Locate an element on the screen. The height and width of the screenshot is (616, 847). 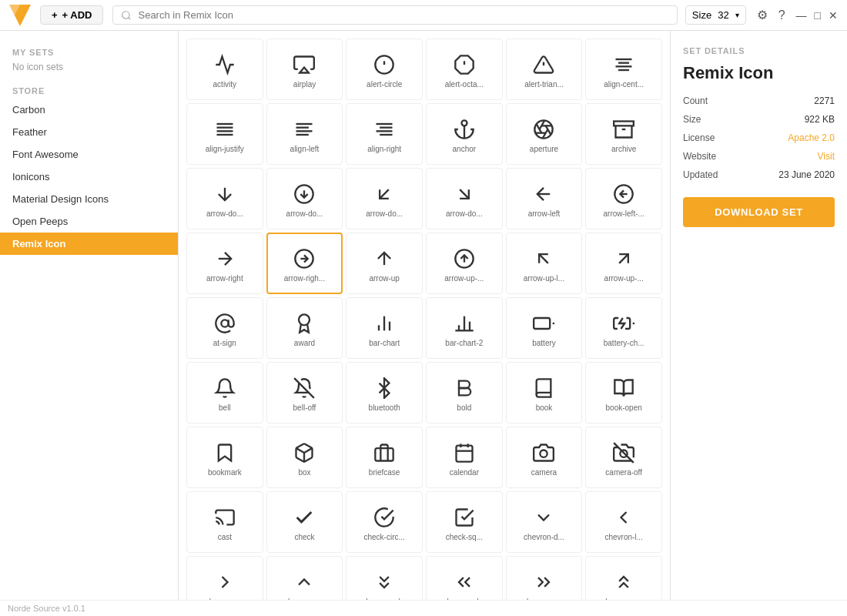
icon-cell-activity: activity is located at coordinates (225, 69).